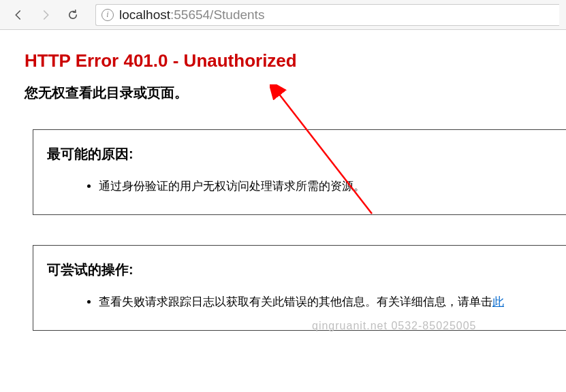 Image resolution: width=566 pixels, height=392 pixels. I want to click on arrow-right-icon, so click(46, 15).